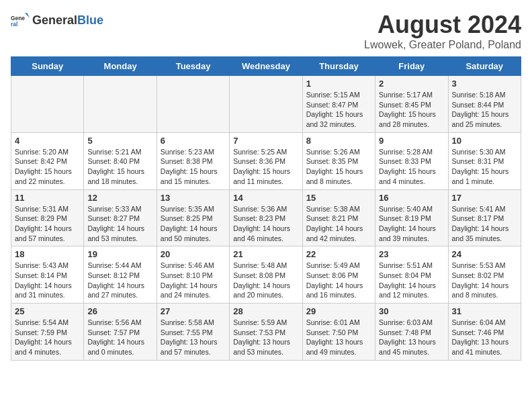 This screenshot has height=411, width=532. What do you see at coordinates (120, 332) in the screenshot?
I see `calendar-cell: 26Sunrise: 5:56 AM Sunset: 7:57 PM Dayli…` at bounding box center [120, 332].